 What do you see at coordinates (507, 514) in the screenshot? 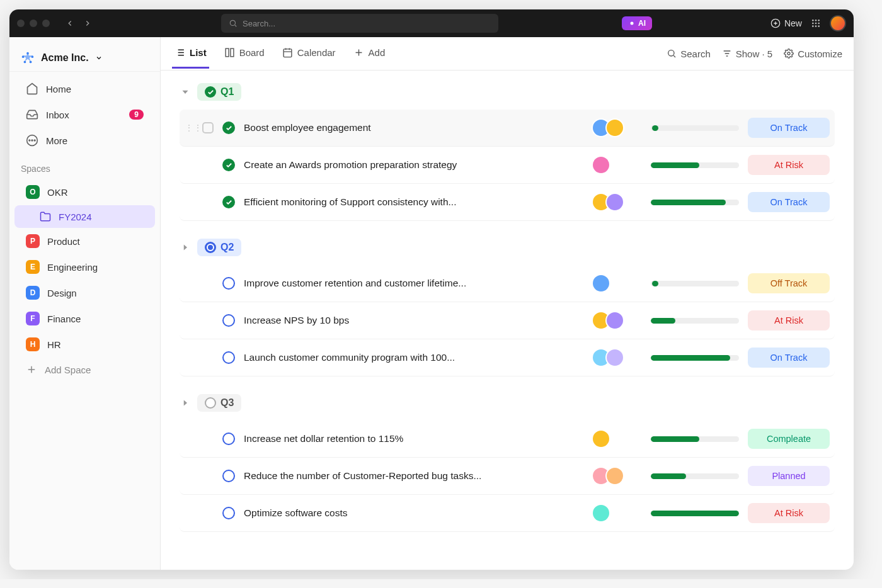
I see `task-row: ⋮⋮ Optimize software costs At Risk` at bounding box center [507, 514].